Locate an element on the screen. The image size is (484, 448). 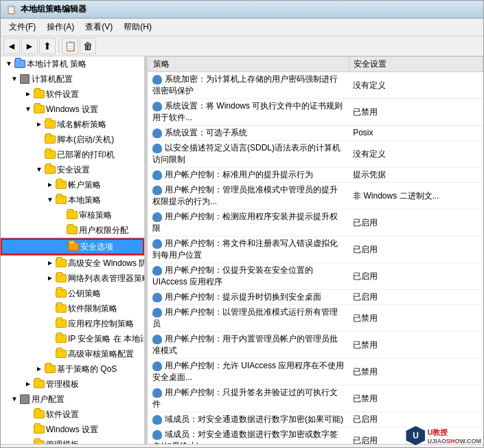
expander-computer: ▼ is located at coordinates (14, 79).